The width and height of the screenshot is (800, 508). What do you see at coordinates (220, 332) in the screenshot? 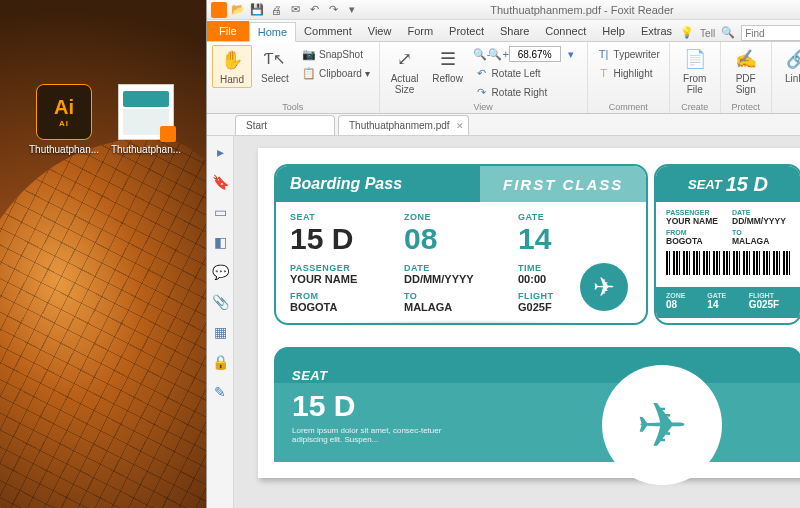
I see `thumbnails-icon: ▦` at bounding box center [220, 332].